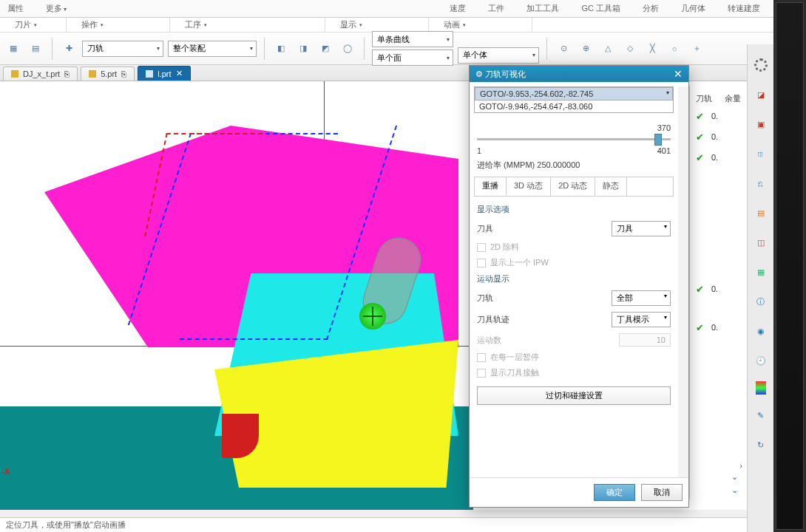 The image size is (806, 532). Describe the element at coordinates (452, 25) in the screenshot. I see `group-anim: 动画` at that location.